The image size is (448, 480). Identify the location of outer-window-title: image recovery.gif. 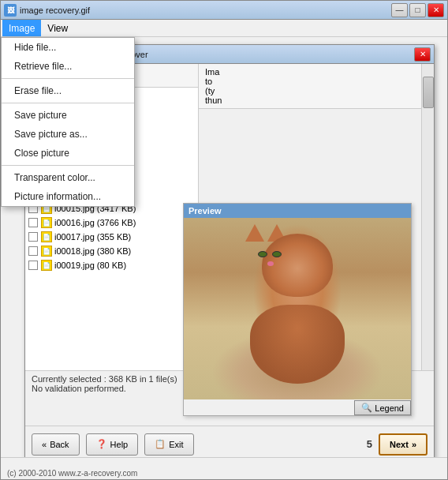
(205, 10).